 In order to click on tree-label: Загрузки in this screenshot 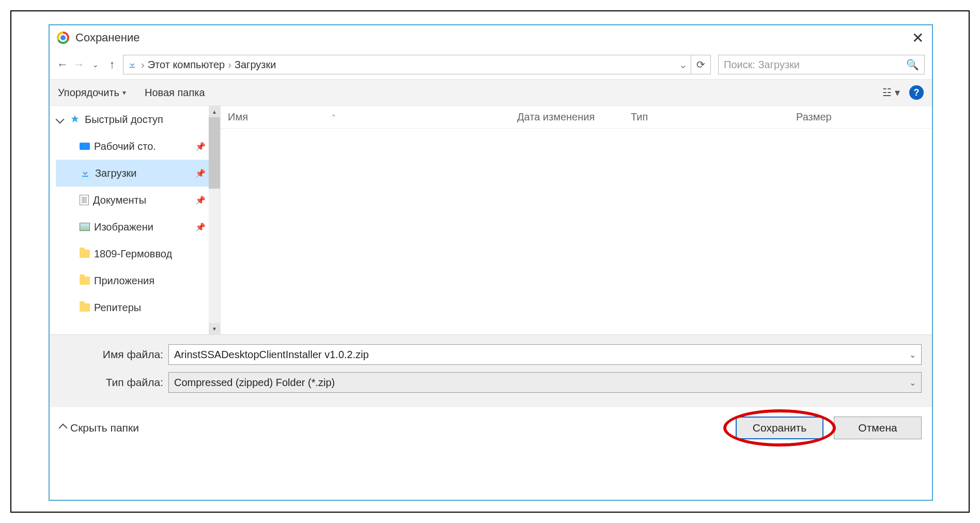, I will do `click(116, 174)`.